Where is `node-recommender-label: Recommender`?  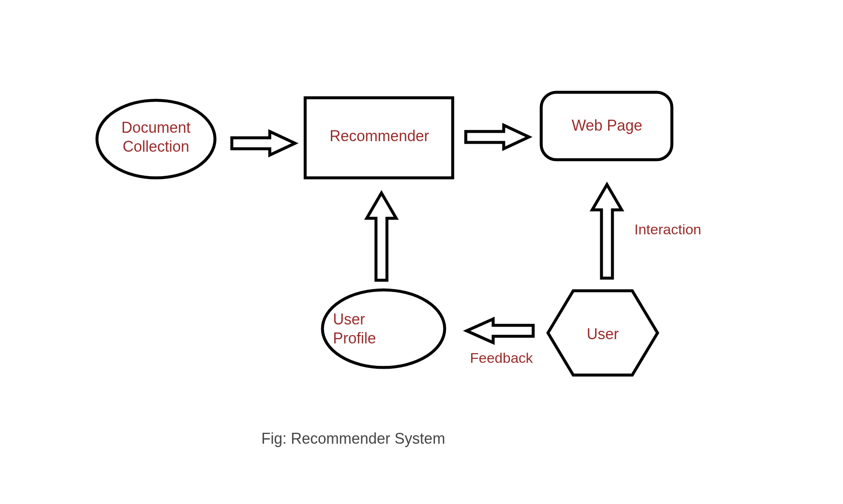 node-recommender-label: Recommender is located at coordinates (379, 136).